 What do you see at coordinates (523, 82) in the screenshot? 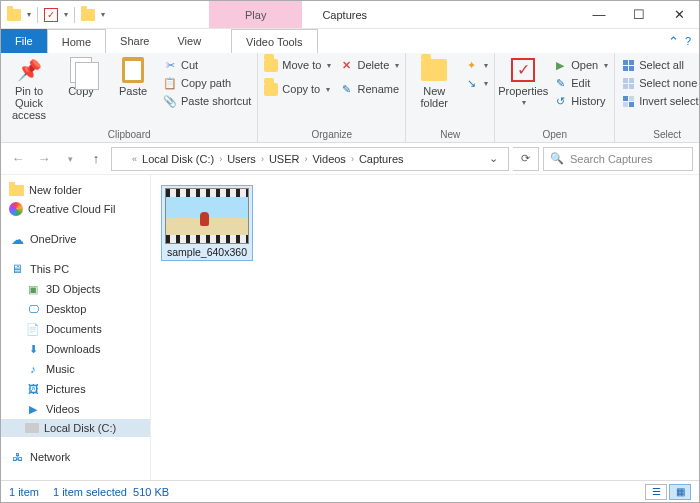
I see `properties-button: ✓ Properties▾` at bounding box center [523, 82].